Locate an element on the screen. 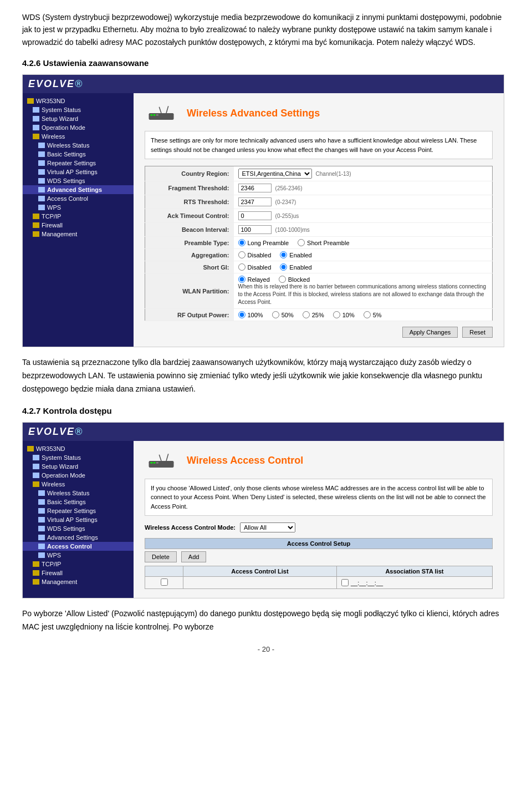 The width and height of the screenshot is (532, 807). ac-row1-check is located at coordinates (164, 583).